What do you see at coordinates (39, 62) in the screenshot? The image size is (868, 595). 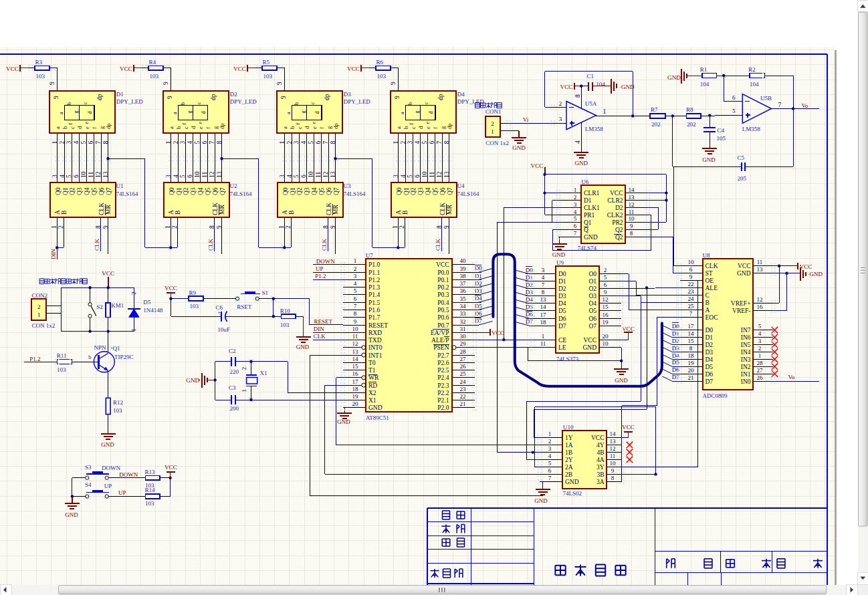 I see `svg-text: R3` at bounding box center [39, 62].